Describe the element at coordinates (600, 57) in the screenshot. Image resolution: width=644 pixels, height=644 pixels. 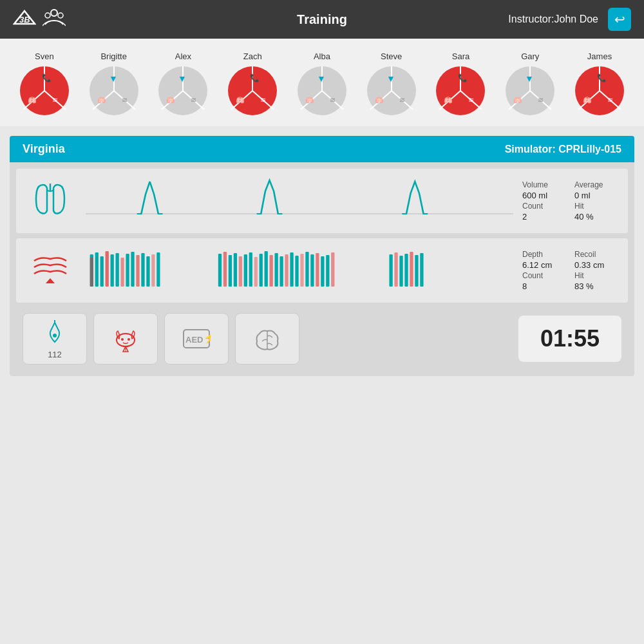
I see `student-name: James` at that location.